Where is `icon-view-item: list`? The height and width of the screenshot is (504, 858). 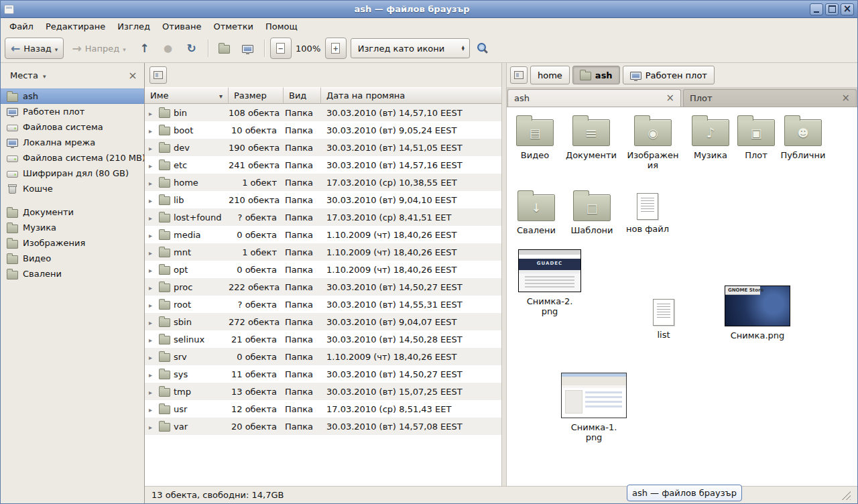
icon-view-item: list is located at coordinates (664, 318).